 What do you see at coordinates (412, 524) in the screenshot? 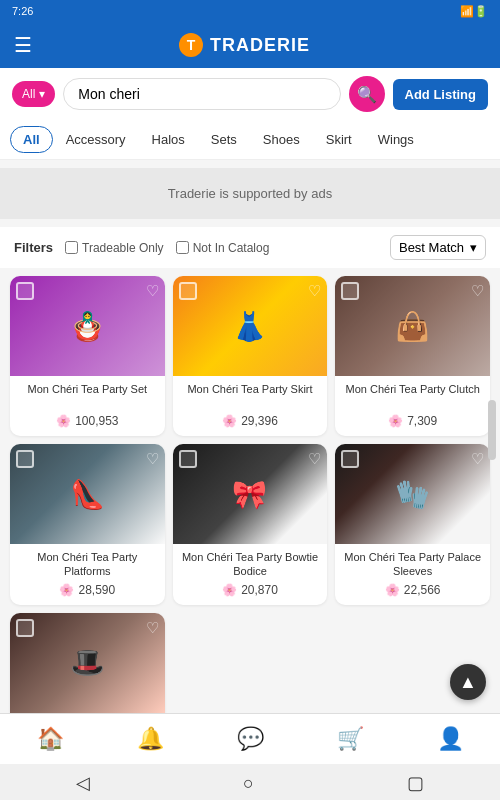
I see `item-card: ♡ 🧤 Mon Chéri Tea Party Palace Sleeves 🌸…` at bounding box center [412, 524].